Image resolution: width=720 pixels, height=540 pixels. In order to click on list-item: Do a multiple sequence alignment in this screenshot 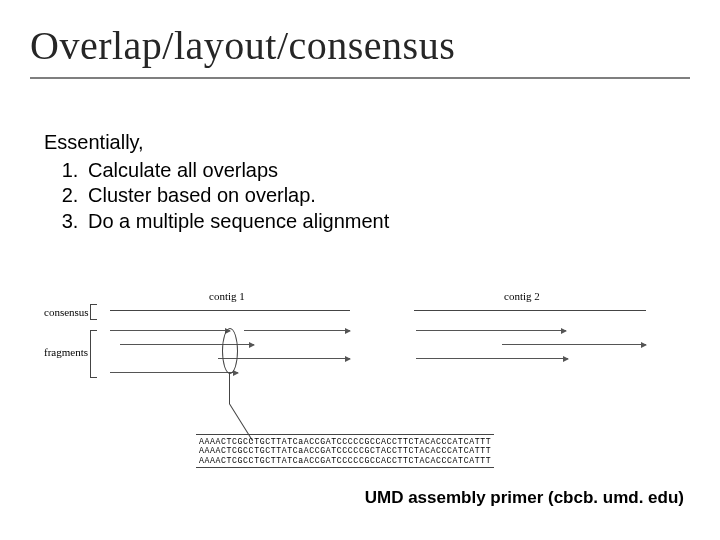, I will do `click(380, 222)`.